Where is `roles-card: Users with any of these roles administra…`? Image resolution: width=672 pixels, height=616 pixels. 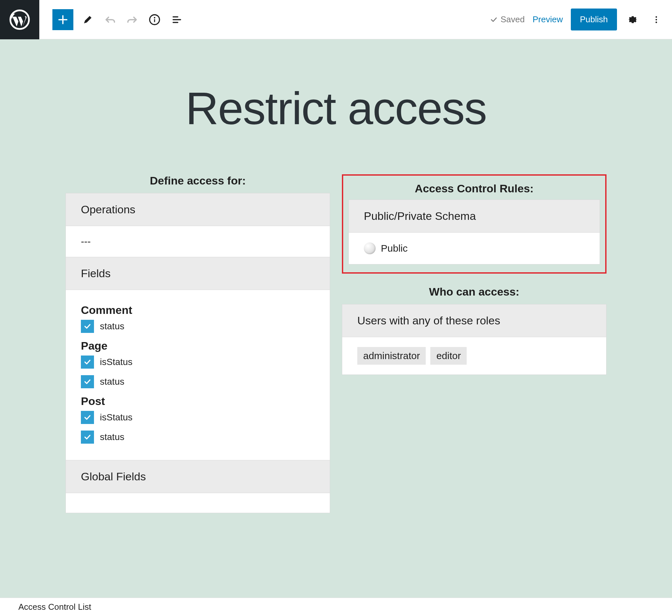
roles-card: Users with any of these roles administra… is located at coordinates (474, 340).